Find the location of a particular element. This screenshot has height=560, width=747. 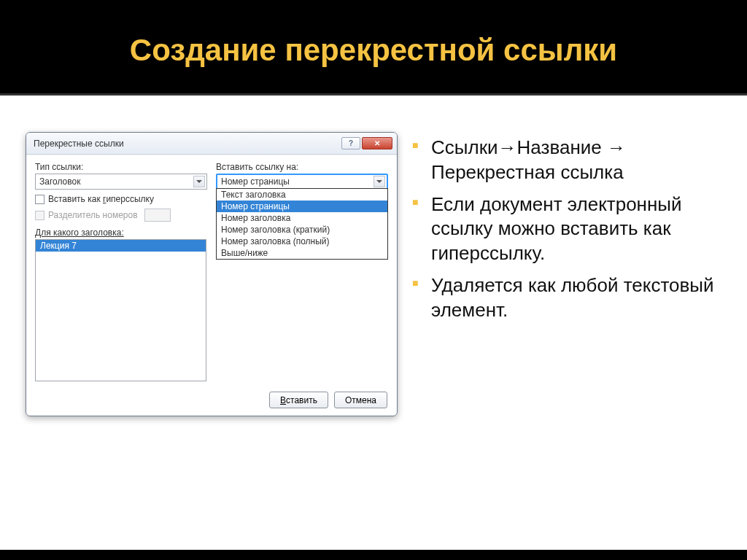

link-type-value: Заголовок is located at coordinates (60, 182).